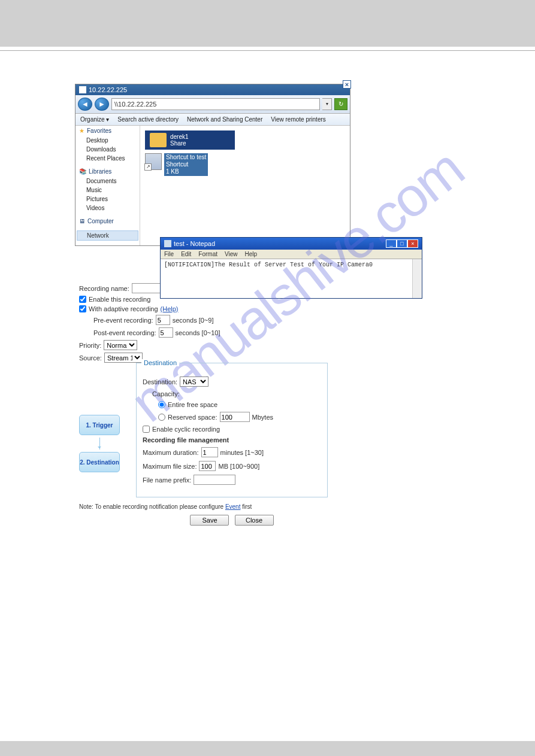 This screenshot has height=756, width=535. I want to click on pre-event-suffix: seconds [0~9], so click(193, 320).